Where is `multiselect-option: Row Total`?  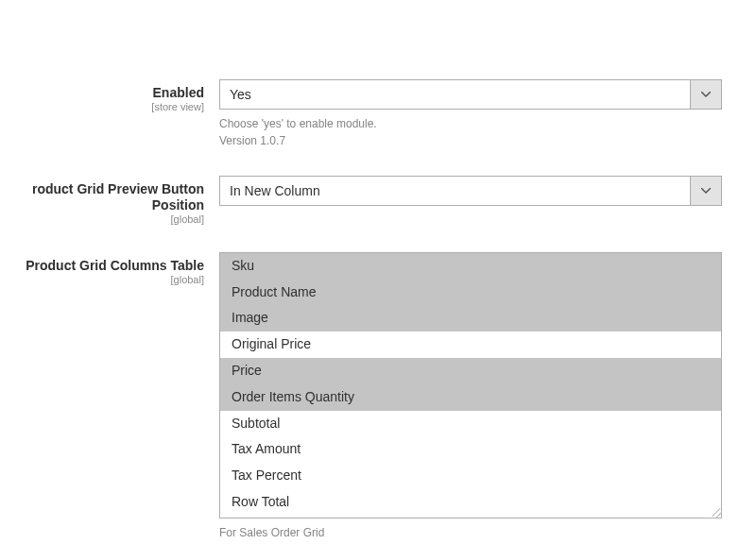 multiselect-option: Row Total is located at coordinates (471, 502).